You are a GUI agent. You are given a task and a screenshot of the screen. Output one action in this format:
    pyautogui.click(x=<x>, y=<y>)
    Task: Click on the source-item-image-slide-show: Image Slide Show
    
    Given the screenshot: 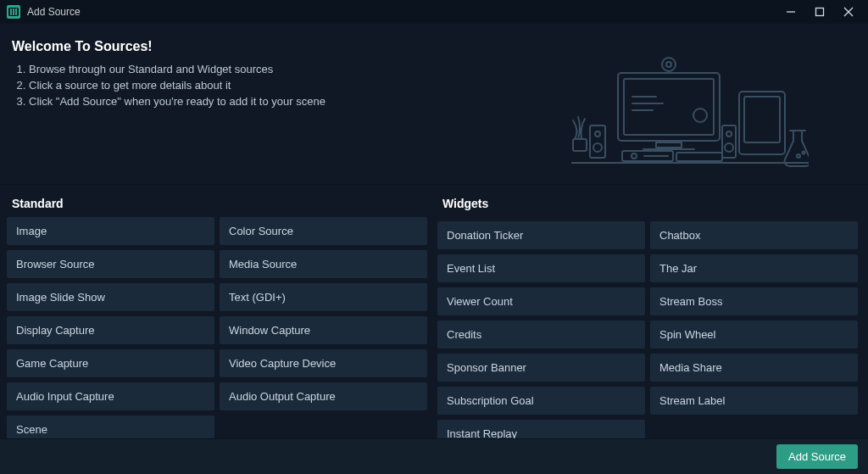 What is the action you would take?
    pyautogui.click(x=110, y=297)
    